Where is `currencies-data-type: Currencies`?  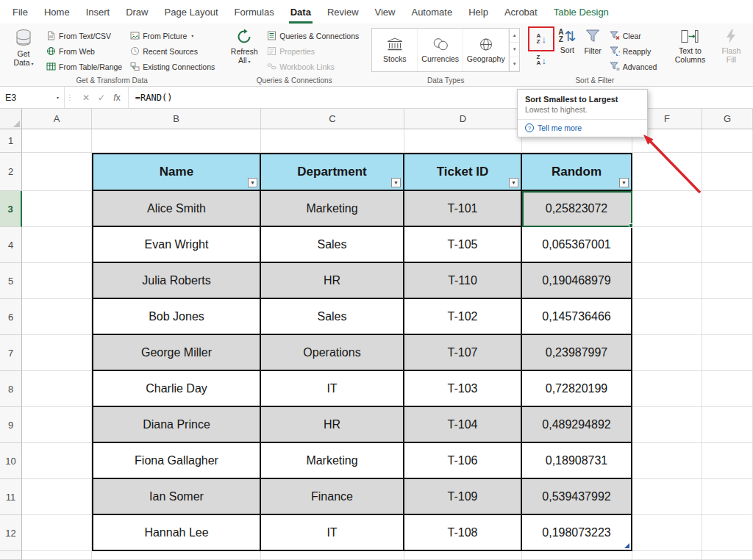 currencies-data-type: Currencies is located at coordinates (440, 50).